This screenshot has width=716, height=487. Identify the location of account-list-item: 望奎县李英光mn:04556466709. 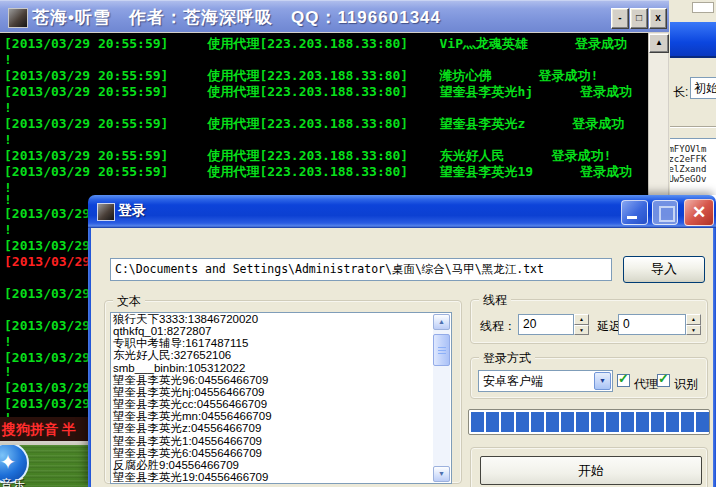
(281, 416).